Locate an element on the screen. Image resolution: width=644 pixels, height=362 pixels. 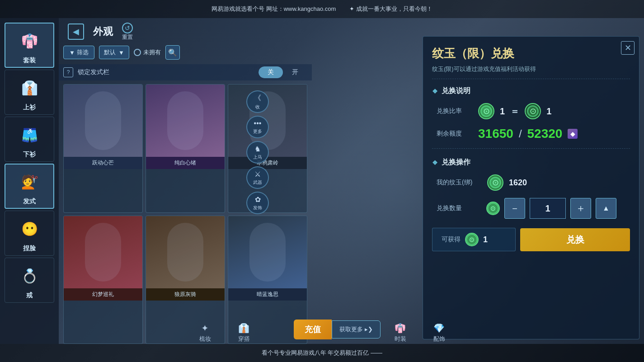
horse-icon: ♞ is located at coordinates (258, 149).